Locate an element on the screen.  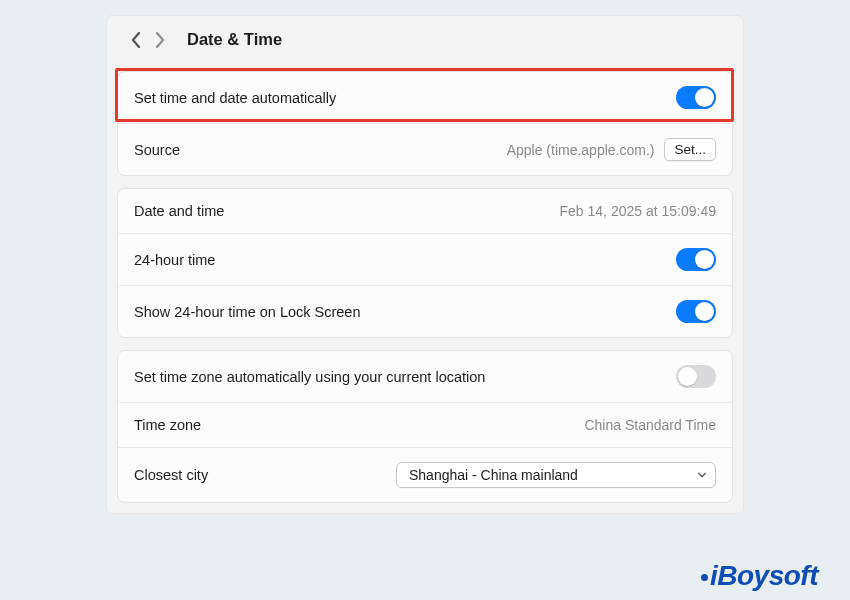
panel-header: Date & Time is located at coordinates (425, 38).